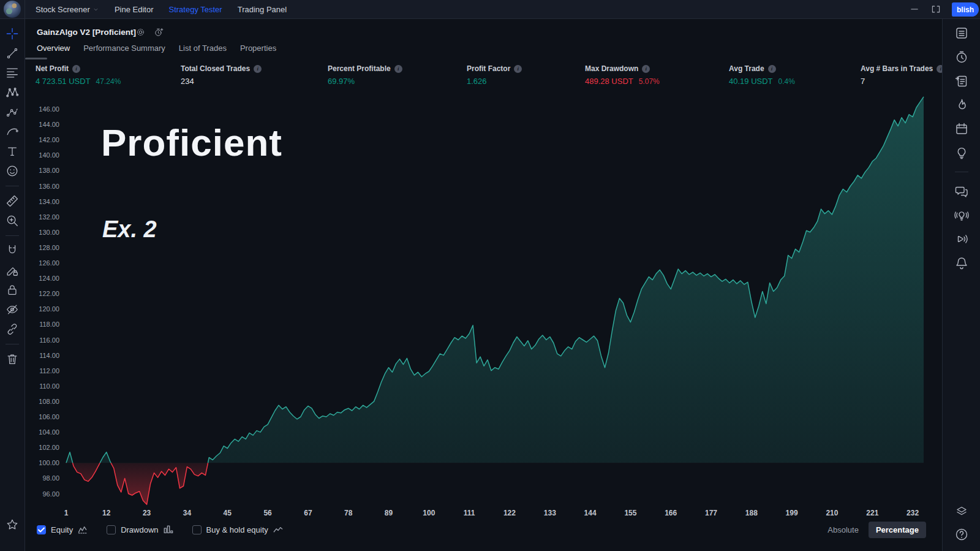 The width and height of the screenshot is (980, 551). I want to click on svg-text: 108.00, so click(49, 401).